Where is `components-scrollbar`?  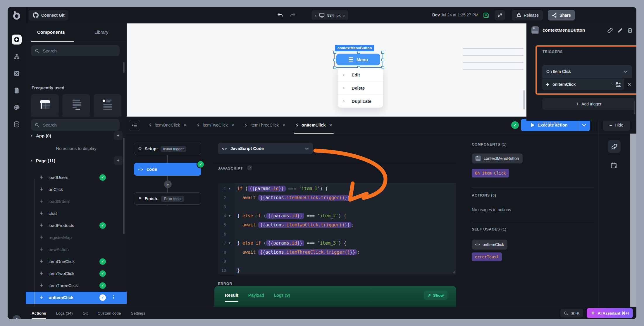
components-scrollbar is located at coordinates (124, 67).